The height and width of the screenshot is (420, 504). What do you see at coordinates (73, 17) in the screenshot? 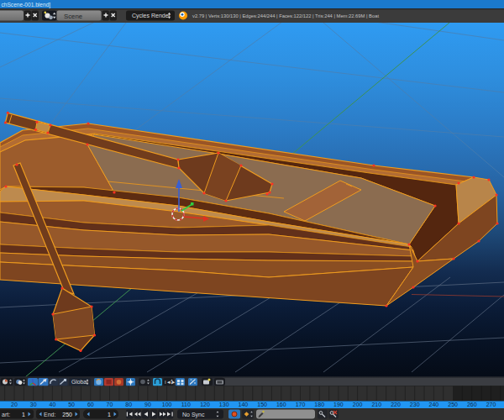
I see `svg-text: Scene` at bounding box center [73, 17].